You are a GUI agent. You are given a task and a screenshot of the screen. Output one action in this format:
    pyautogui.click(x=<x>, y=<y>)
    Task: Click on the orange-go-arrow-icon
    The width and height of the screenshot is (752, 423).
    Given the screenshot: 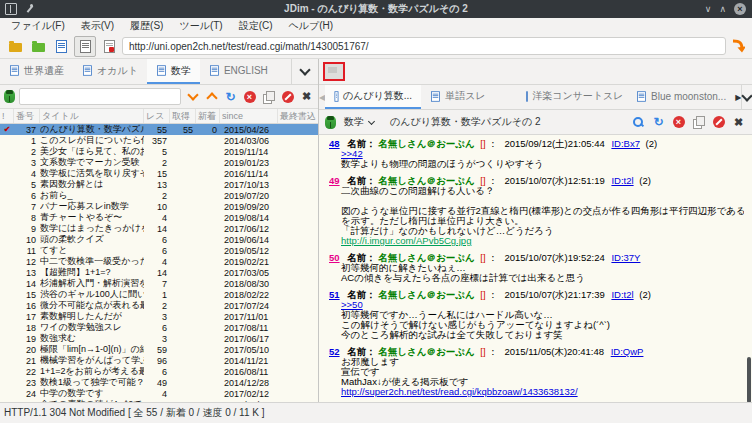 What is the action you would take?
    pyautogui.click(x=738, y=46)
    